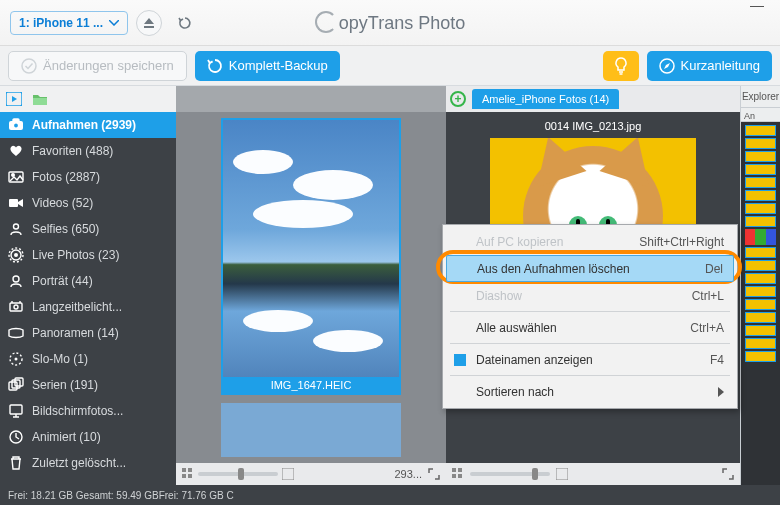 Image resolution: width=780 pixels, height=505 pixels. What do you see at coordinates (515, 392) in the screenshot?
I see `context-menu-label: Sortieren nach` at bounding box center [515, 392].